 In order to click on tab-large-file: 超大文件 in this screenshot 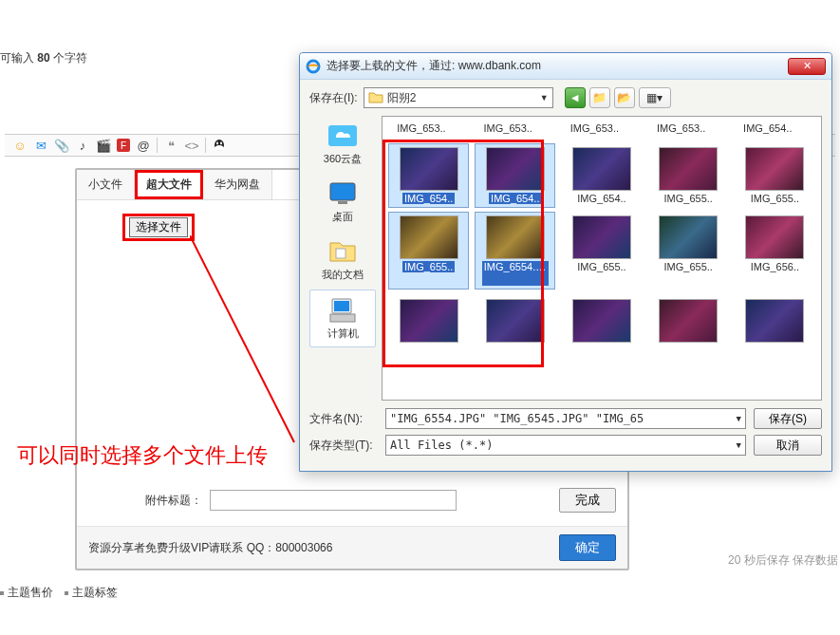, I will do `click(169, 184)`.